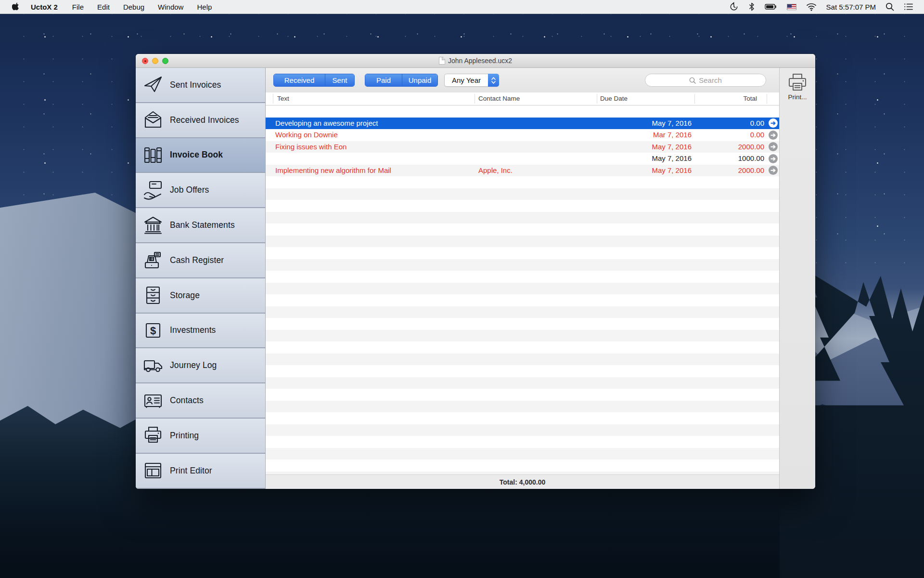  I want to click on sidebar-item-bank-statements: Bank Statements, so click(200, 225).